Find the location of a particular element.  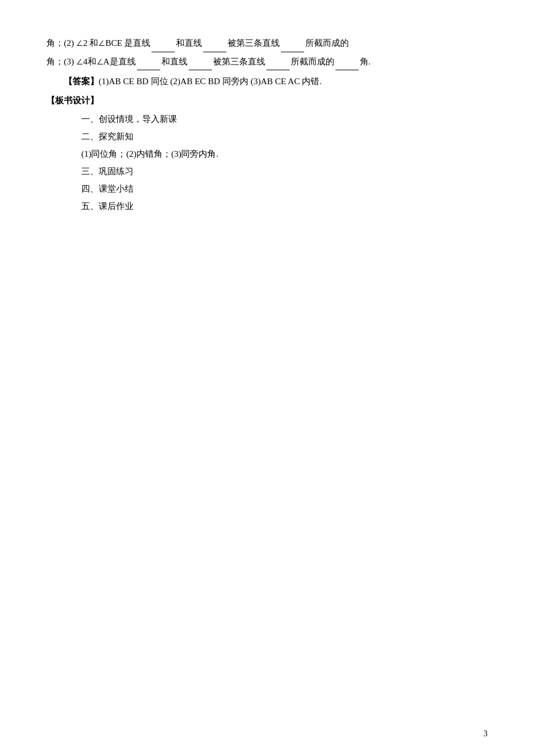

line2-mid3: 所截而成的 is located at coordinates (312, 62).